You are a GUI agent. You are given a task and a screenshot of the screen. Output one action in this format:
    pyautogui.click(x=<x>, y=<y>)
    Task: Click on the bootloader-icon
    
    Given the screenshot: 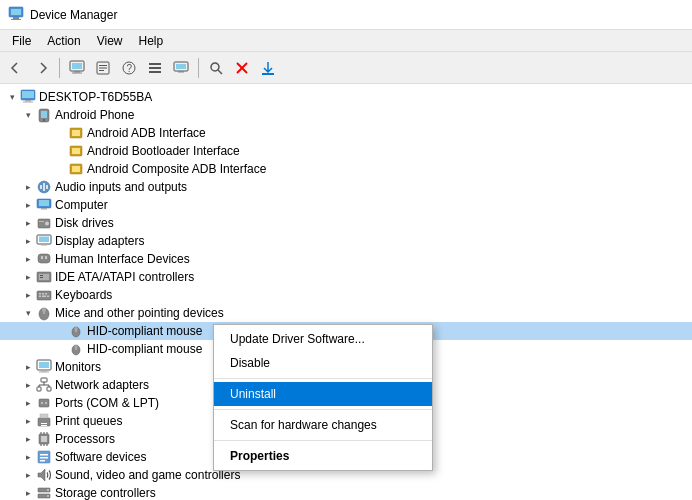 What is the action you would take?
    pyautogui.click(x=76, y=151)
    